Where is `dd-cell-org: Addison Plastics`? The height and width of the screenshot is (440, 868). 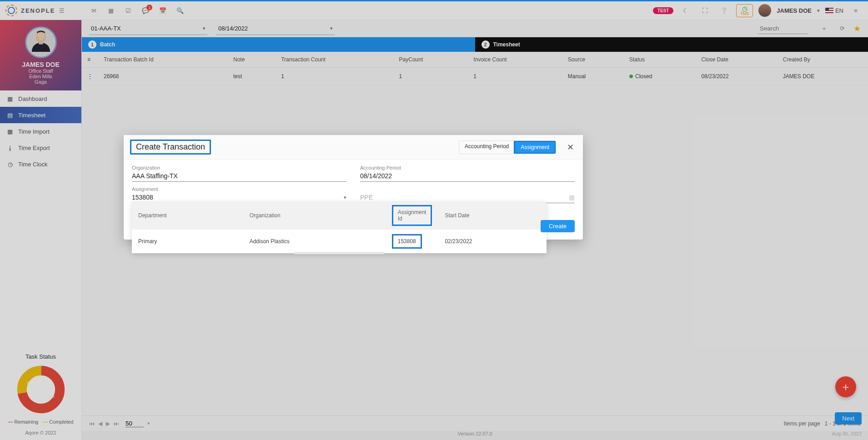
dd-cell-org: Addison Plastics is located at coordinates (315, 241).